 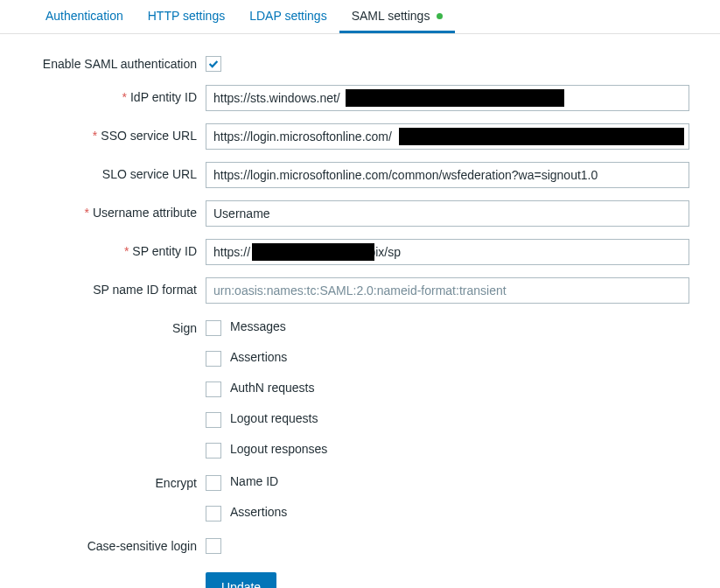 What do you see at coordinates (397, 17) in the screenshot?
I see `tab-saml-settings: SAML settings` at bounding box center [397, 17].